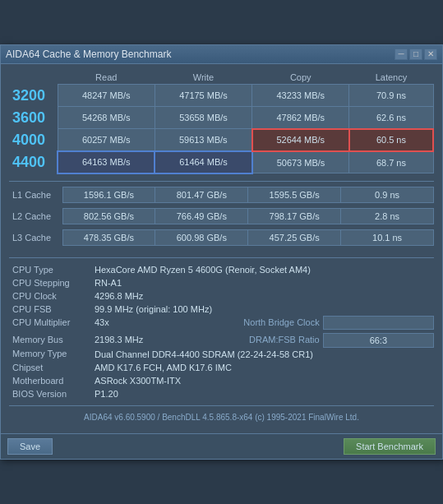  Describe the element at coordinates (30, 446) in the screenshot. I see `save-button: Save` at that location.